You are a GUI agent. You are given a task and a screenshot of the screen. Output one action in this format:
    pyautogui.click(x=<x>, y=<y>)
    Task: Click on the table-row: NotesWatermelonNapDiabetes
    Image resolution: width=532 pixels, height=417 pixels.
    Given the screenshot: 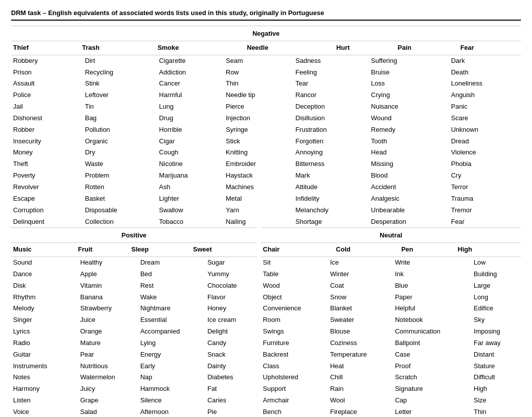 What is the action you would take?
    pyautogui.click(x=134, y=377)
    